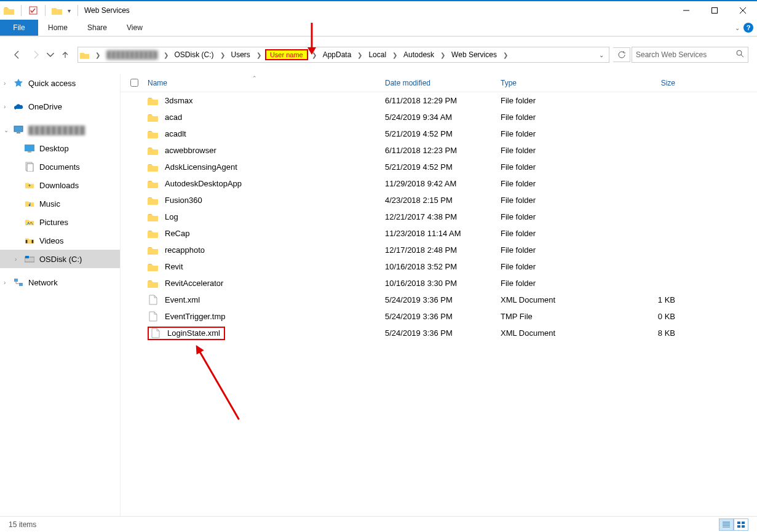 The image size is (757, 532). I want to click on drive-icon, so click(30, 259).